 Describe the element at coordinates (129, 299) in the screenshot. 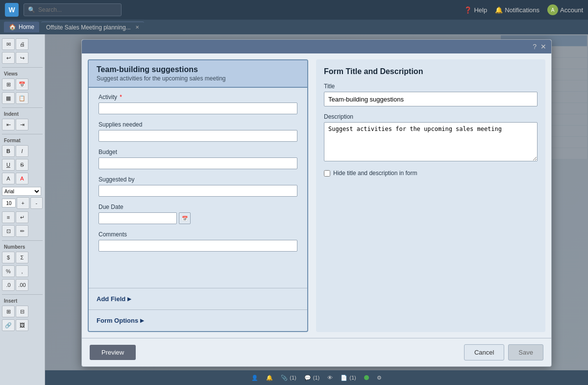

I see `add-field-arrow-icon: ▶` at that location.